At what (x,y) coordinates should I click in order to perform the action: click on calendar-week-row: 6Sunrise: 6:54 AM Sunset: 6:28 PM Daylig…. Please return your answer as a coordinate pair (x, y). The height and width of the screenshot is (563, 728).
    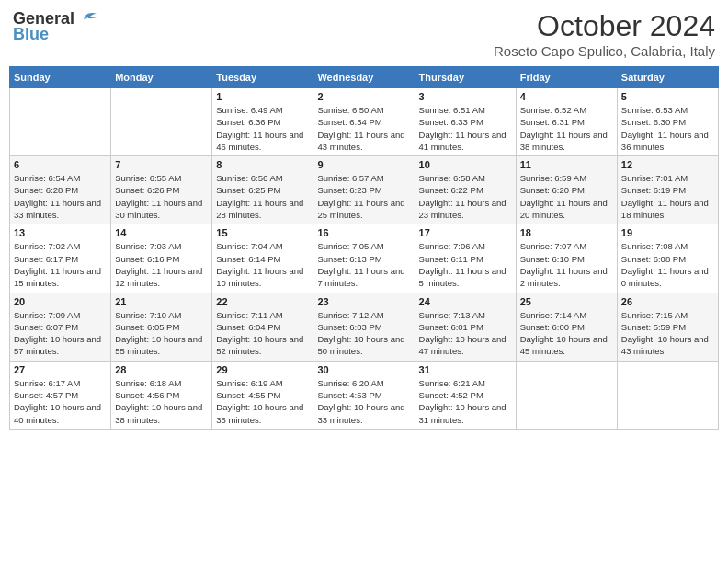
    Looking at the image, I should click on (364, 190).